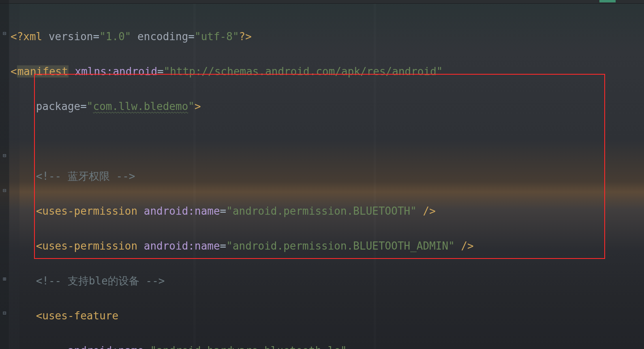 Image resolution: width=644 pixels, height=349 pixels. What do you see at coordinates (115, 37) in the screenshot?
I see `val-version: "1.0"` at bounding box center [115, 37].